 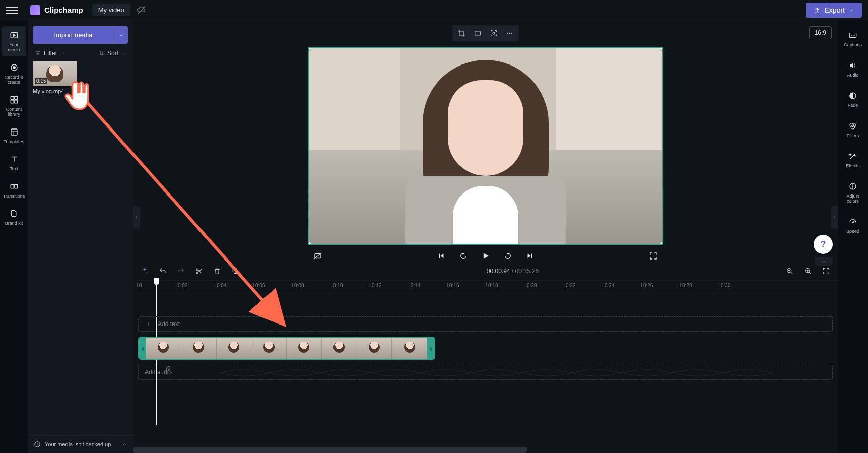 What do you see at coordinates (50, 53) in the screenshot?
I see `filter-button: Filter` at bounding box center [50, 53].